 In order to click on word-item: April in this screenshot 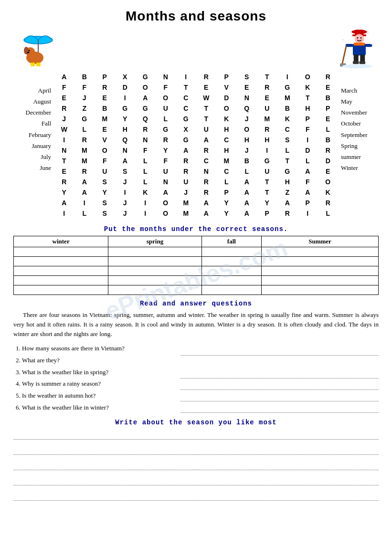, I will do `click(32, 91)`.